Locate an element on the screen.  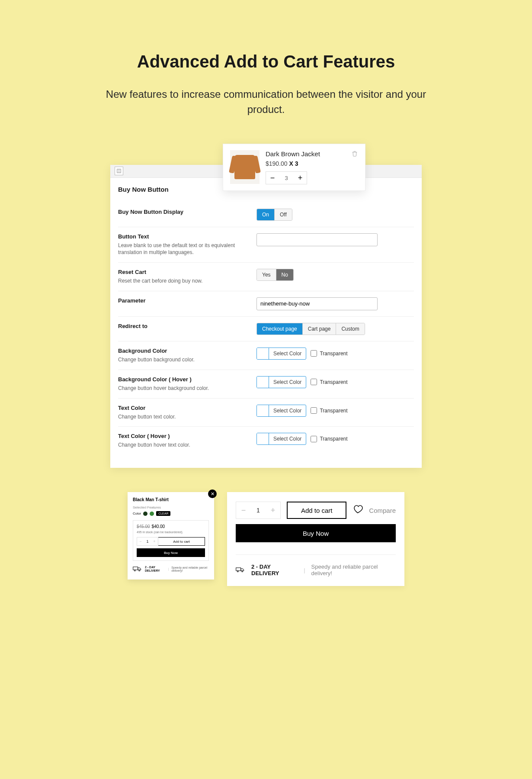
label-bg-hover: Background Color ( Hover ) is located at coordinates (183, 379).